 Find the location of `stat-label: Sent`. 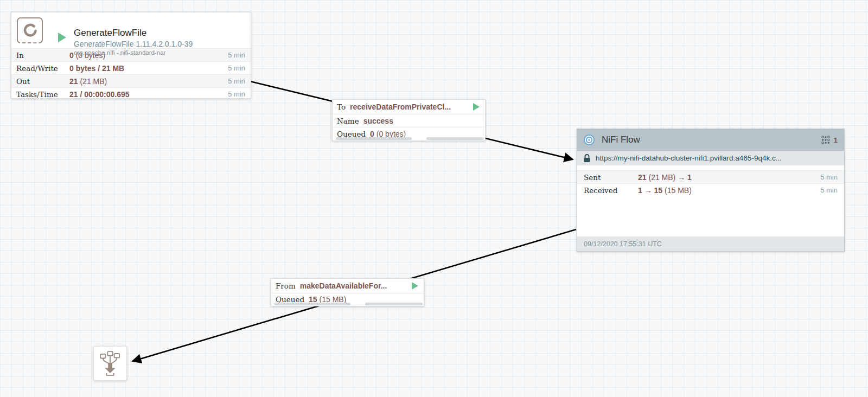

stat-label: Sent is located at coordinates (608, 177).